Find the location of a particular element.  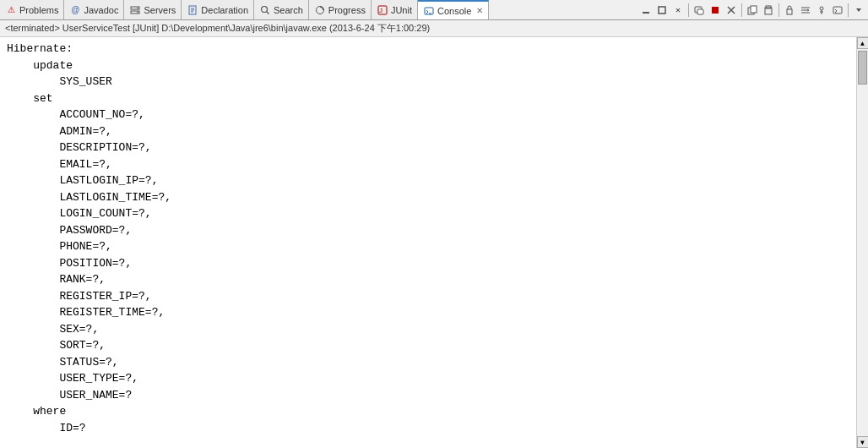

close-view-btn: ✕ is located at coordinates (678, 10).